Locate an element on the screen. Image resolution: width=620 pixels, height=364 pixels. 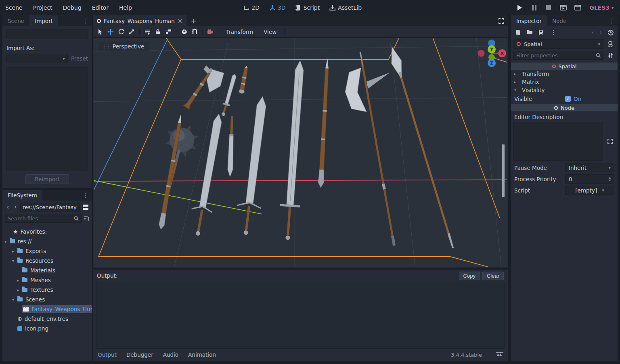
workspace-assetlib: AssetLib is located at coordinates (346, 8).